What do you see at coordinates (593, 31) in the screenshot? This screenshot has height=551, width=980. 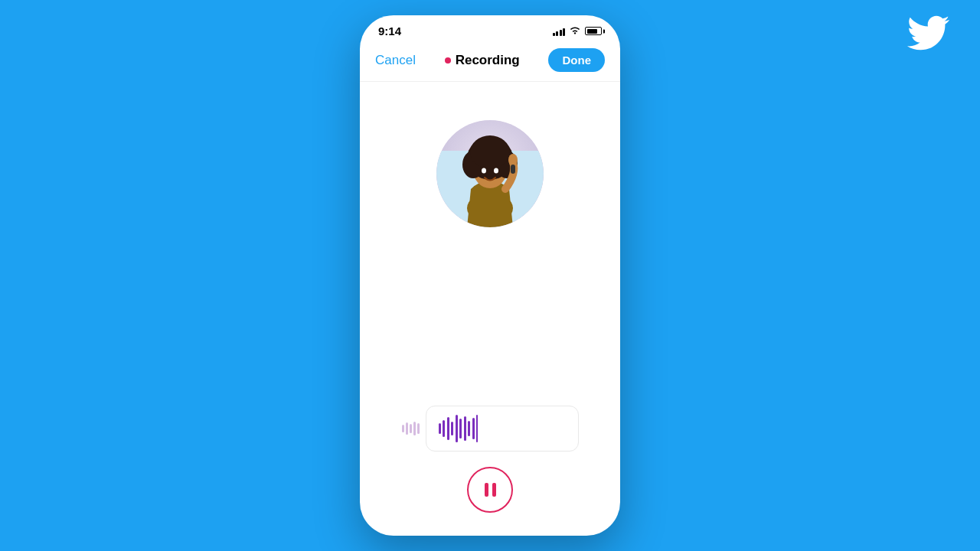 I see `battery-icon` at bounding box center [593, 31].